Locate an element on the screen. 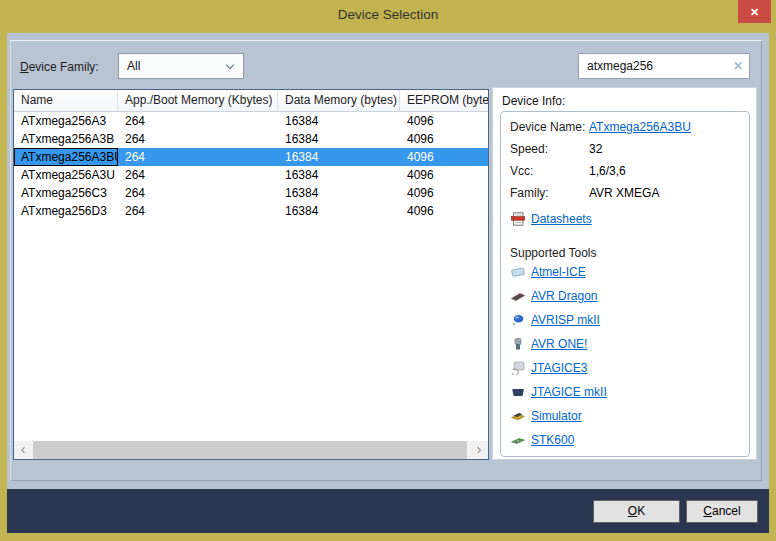 The width and height of the screenshot is (776, 541). jtagice3-icon is located at coordinates (518, 368).